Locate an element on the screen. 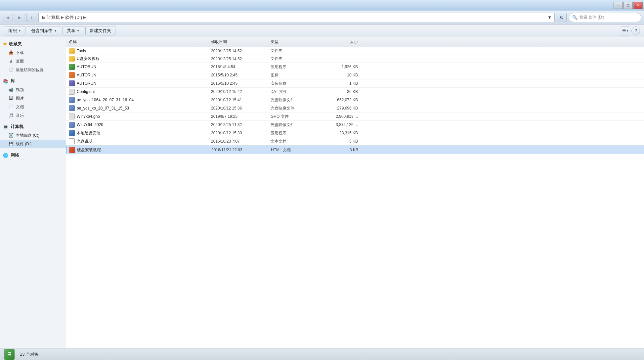 This screenshot has width=644, height=360. share-button: 共享 ▼ is located at coordinates (73, 31).